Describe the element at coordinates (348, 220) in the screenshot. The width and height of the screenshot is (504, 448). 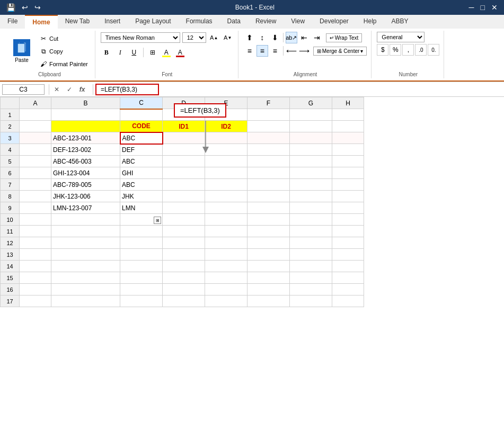
I see `cell-h10` at that location.